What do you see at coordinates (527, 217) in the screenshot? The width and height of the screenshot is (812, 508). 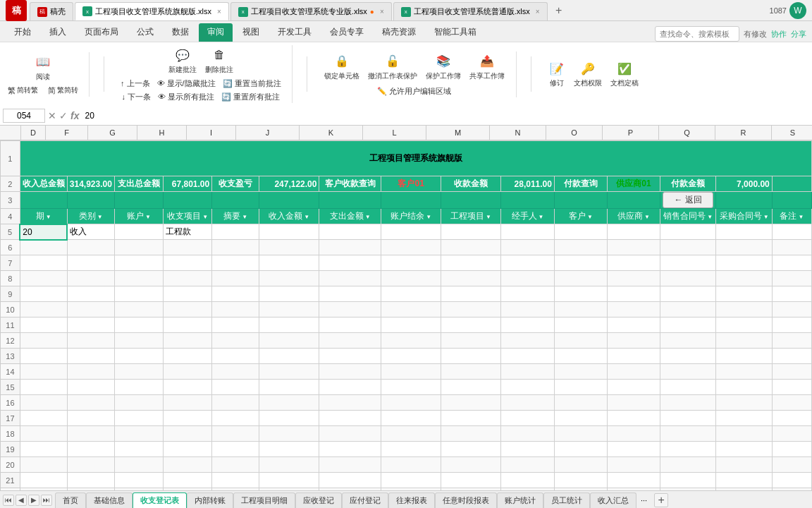 I see `col-header-data-handler: 经手人▼` at bounding box center [527, 217].